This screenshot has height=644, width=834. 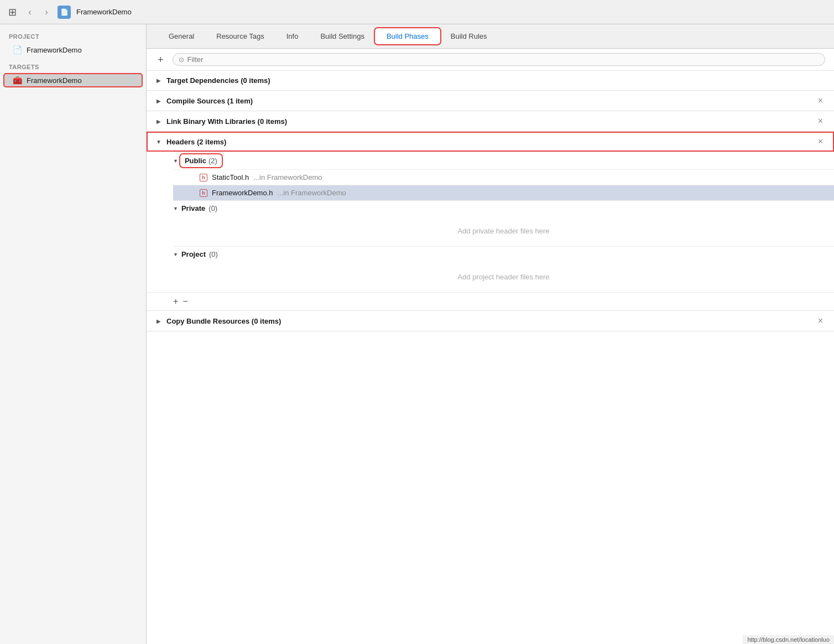 I want to click on phase-copy-bundle-header: ▶ Copy Bundle Resources (0 items) ×, so click(x=490, y=321).